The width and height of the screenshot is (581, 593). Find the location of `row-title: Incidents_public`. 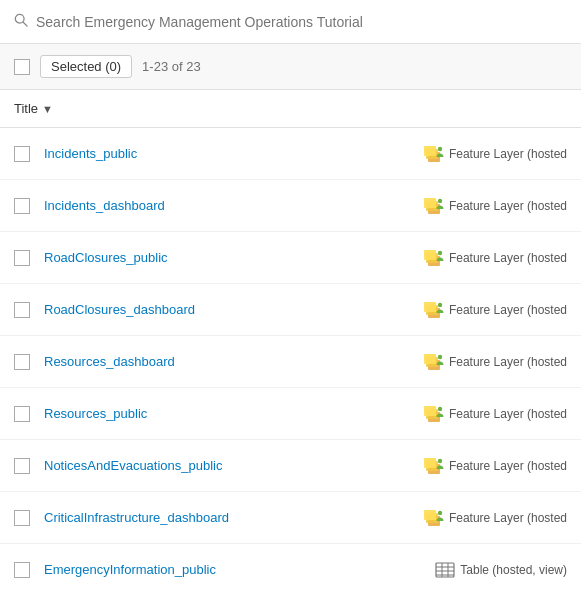

row-title: Incidents_public is located at coordinates (234, 154).